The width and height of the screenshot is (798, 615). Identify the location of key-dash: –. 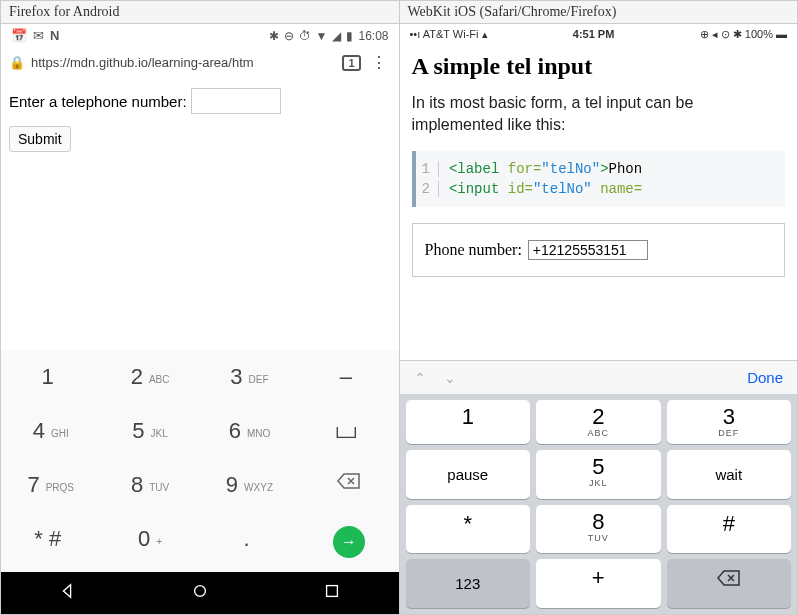
(348, 377).